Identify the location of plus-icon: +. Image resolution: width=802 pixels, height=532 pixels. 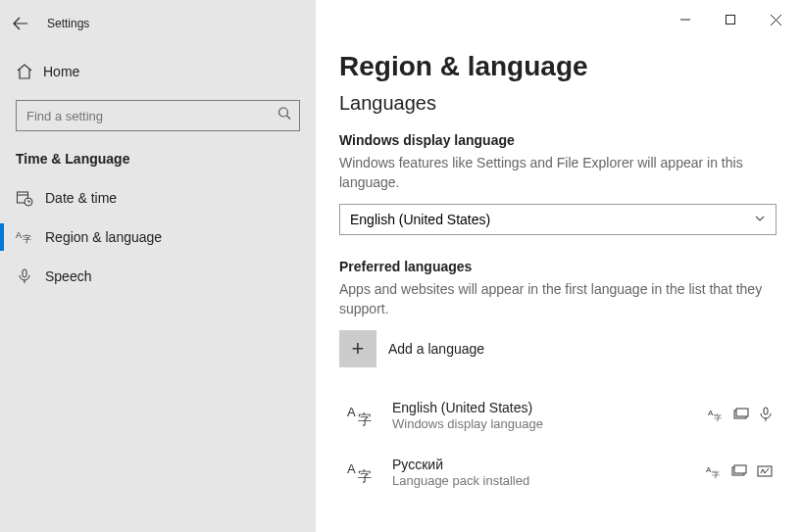
(358, 349).